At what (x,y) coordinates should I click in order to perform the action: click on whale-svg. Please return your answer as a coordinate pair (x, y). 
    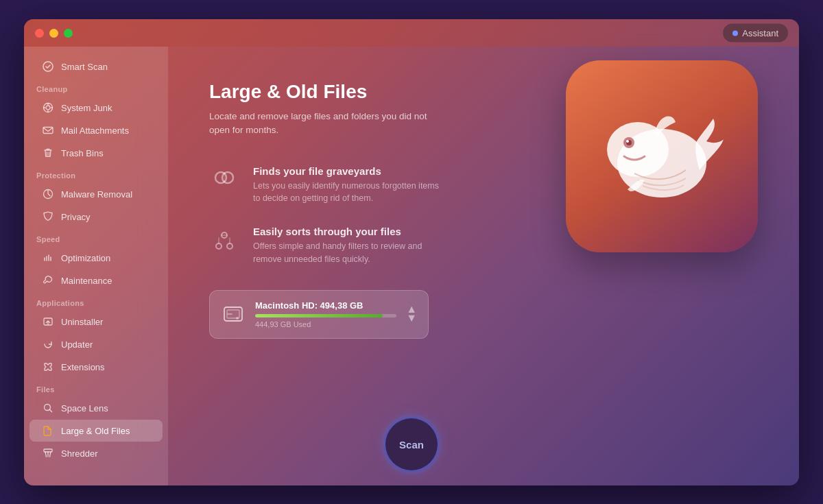
    Looking at the image, I should click on (662, 156).